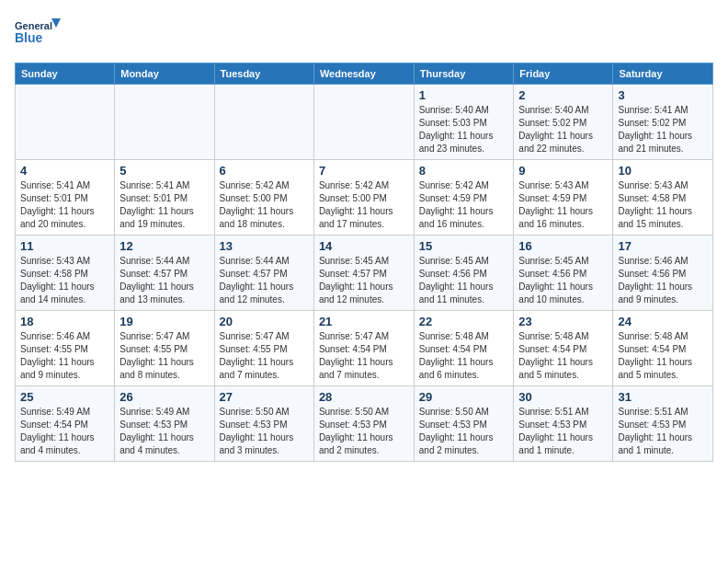 This screenshot has height=563, width=728. Describe the element at coordinates (64, 247) in the screenshot. I see `date-number: 11` at that location.